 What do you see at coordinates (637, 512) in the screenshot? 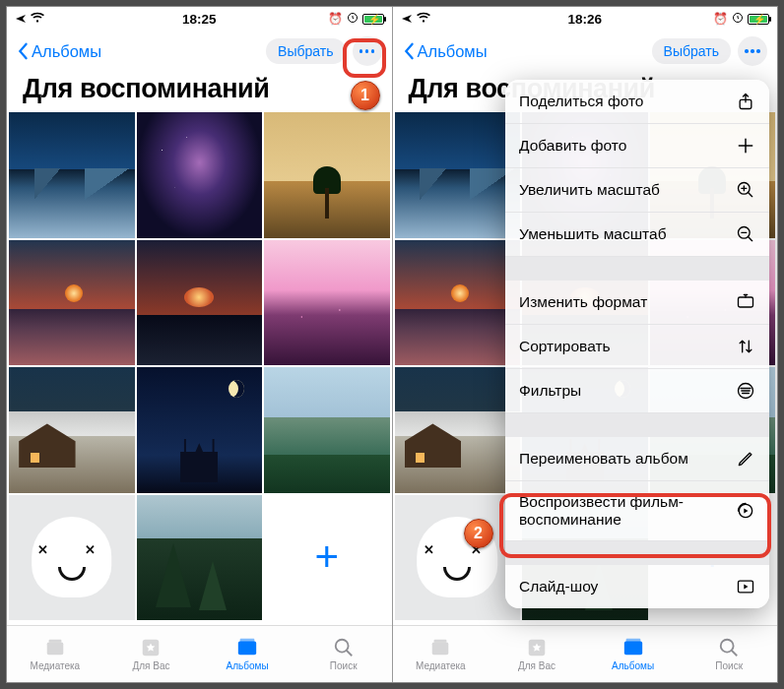
I see `menu-play-memory: Воспроизвести фильм-воспоминание` at bounding box center [637, 512].